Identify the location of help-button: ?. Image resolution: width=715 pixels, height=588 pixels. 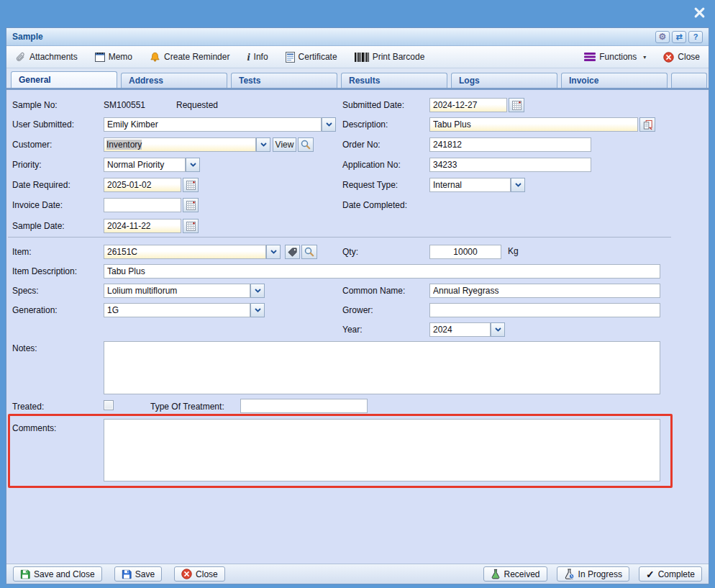
(696, 37).